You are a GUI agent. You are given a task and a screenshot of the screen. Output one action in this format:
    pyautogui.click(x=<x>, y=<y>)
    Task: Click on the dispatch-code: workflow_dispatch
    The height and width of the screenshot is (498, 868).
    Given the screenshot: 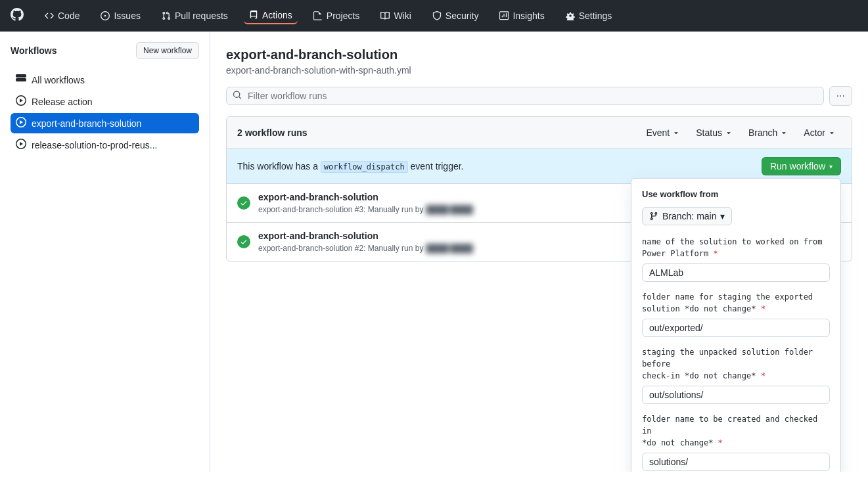 What is the action you would take?
    pyautogui.click(x=364, y=167)
    